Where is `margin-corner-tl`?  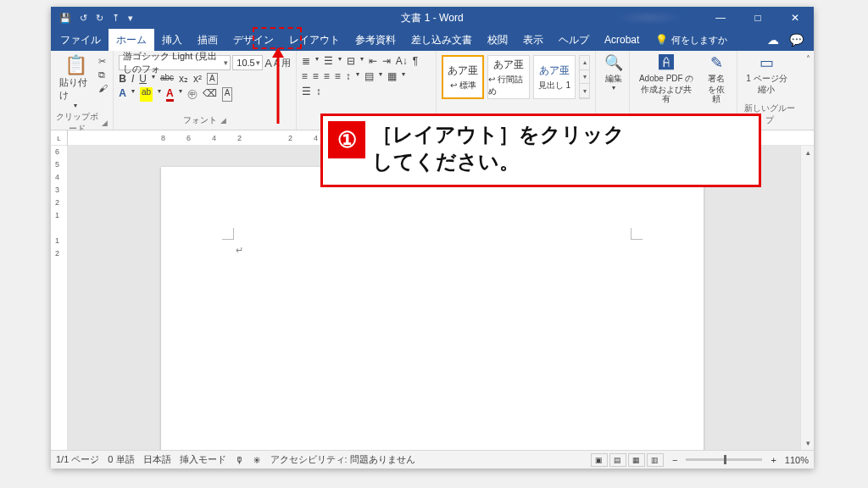 margin-corner-tl is located at coordinates (228, 234).